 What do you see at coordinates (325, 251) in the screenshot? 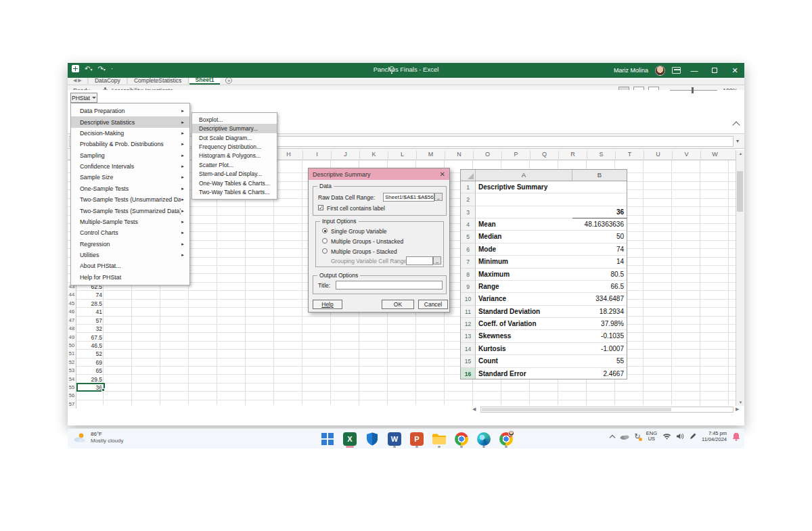
I see `multiple-stacked-radio` at bounding box center [325, 251].